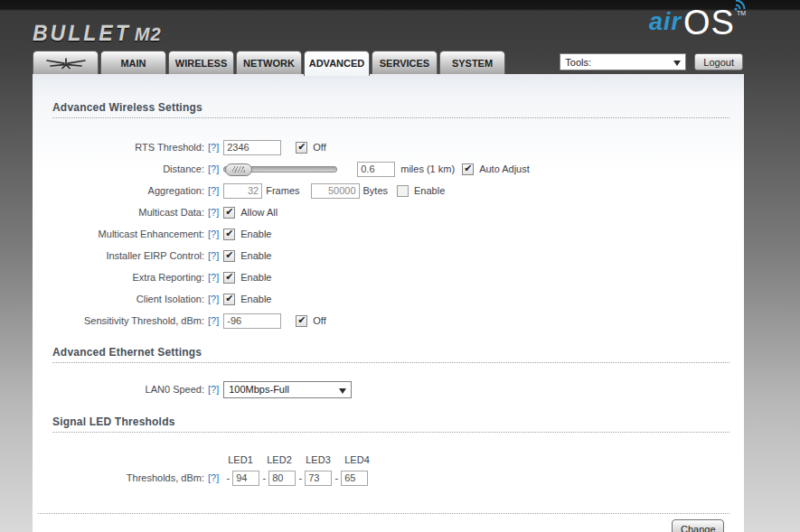  What do you see at coordinates (623, 61) in the screenshot?
I see `tools-select: Tools:` at bounding box center [623, 61].